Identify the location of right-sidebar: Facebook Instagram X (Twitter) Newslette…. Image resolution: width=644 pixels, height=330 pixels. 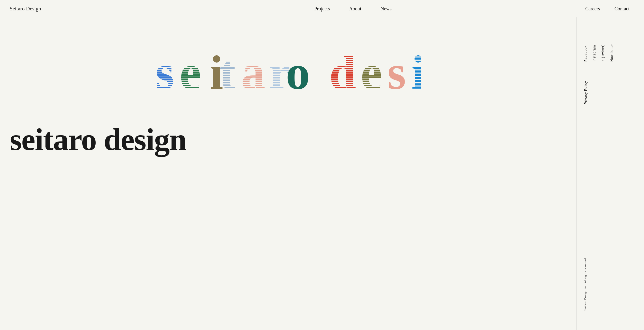
(610, 174).